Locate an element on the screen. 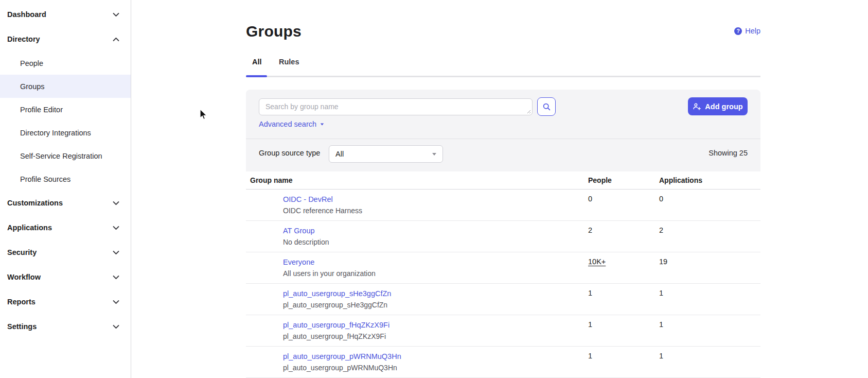 The image size is (868, 378). tab-rules: Rules is located at coordinates (289, 62).